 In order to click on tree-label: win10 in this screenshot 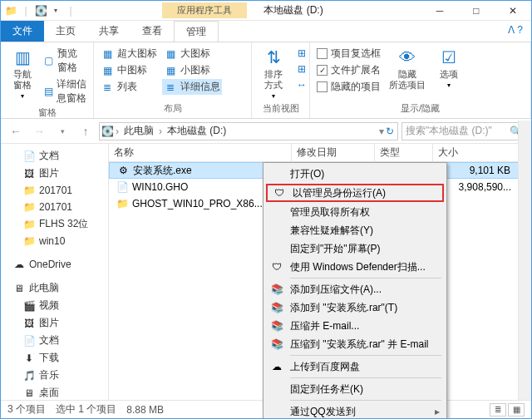, I will do `click(52, 241)`.